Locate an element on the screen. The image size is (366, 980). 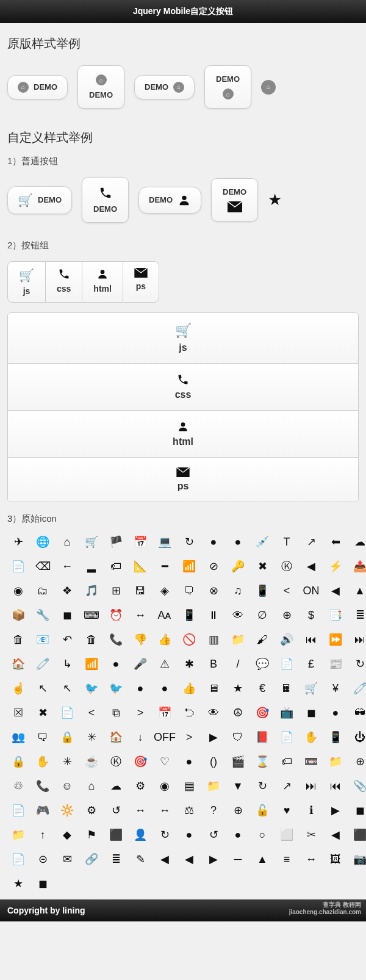
grid-icon: 🏴 is located at coordinates (116, 542).